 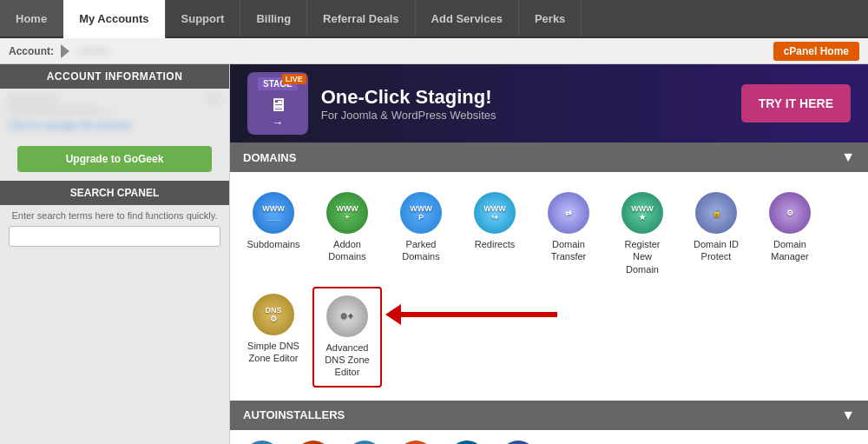 What do you see at coordinates (115, 107) in the screenshot?
I see `info-row-ip` at bounding box center [115, 107].